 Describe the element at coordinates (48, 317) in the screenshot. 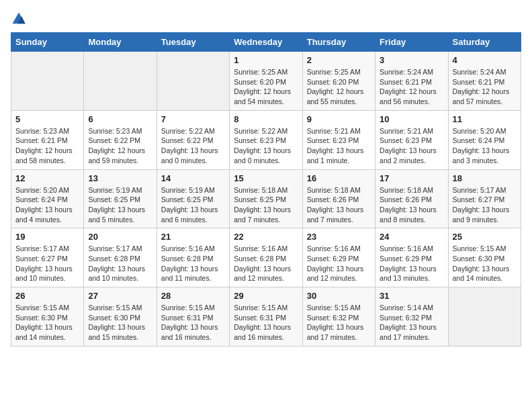

I see `calendar-cell: 26Sunrise: 5:15 AM Sunset: 6:30 PM Dayli…` at that location.